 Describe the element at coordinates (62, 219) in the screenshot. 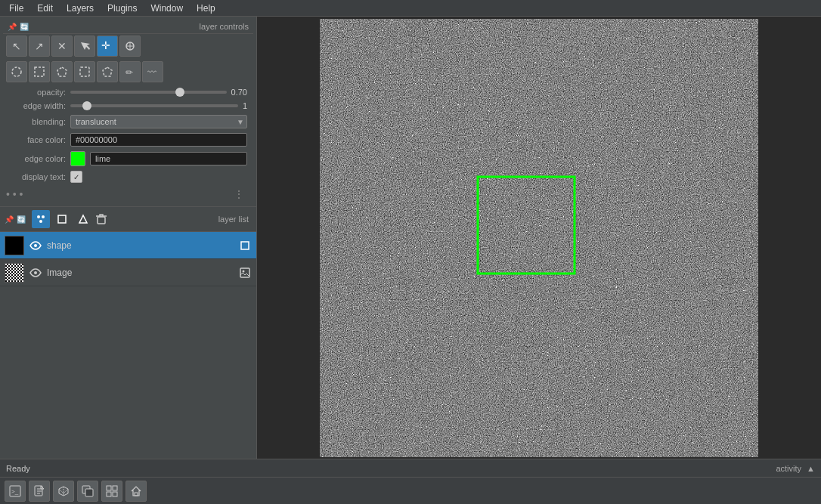

I see `new-shape-layer-btn` at that location.